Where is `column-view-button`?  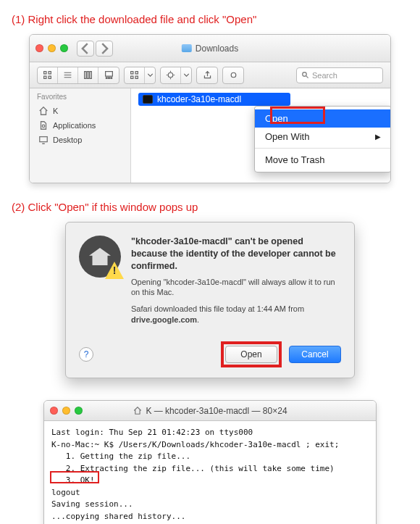 column-view-button is located at coordinates (88, 75).